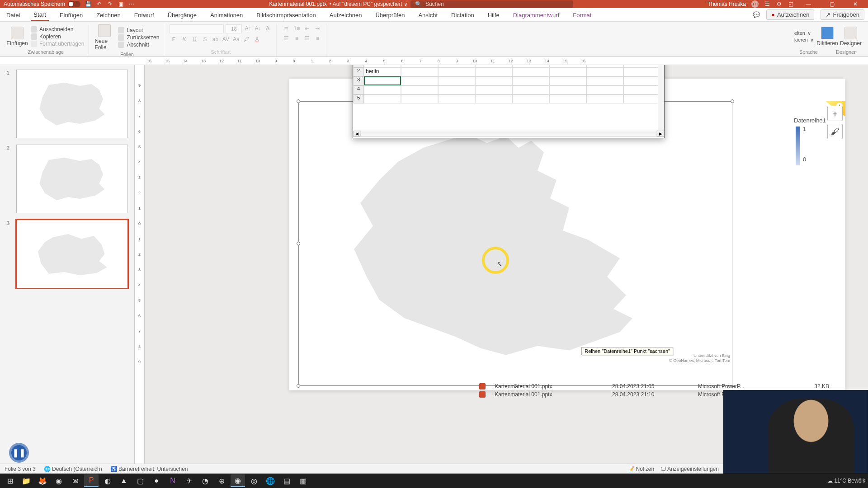 The height and width of the screenshot is (488, 868). Describe the element at coordinates (317, 28) in the screenshot. I see `indent-inc-icon: ⇥` at that location.